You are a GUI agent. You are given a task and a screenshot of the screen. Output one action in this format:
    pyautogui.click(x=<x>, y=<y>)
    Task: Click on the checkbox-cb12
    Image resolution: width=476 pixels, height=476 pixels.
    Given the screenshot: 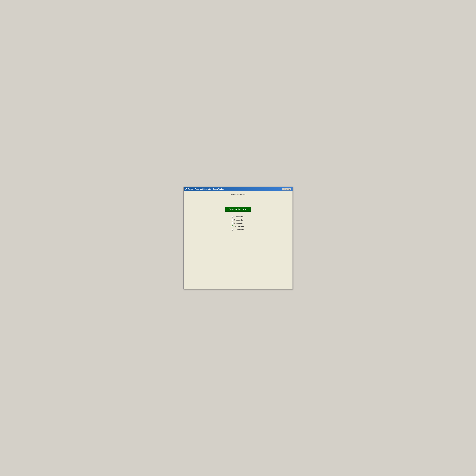 What is the action you would take?
    pyautogui.click(x=233, y=230)
    